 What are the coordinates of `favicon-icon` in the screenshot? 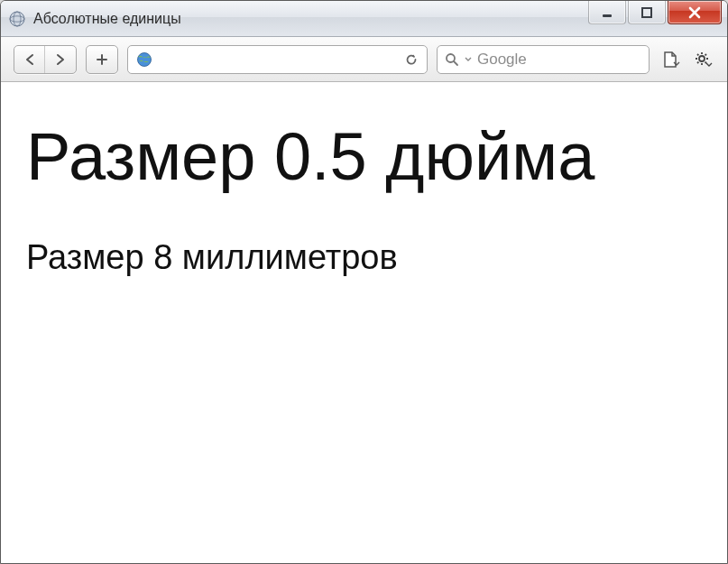 It's located at (17, 19).